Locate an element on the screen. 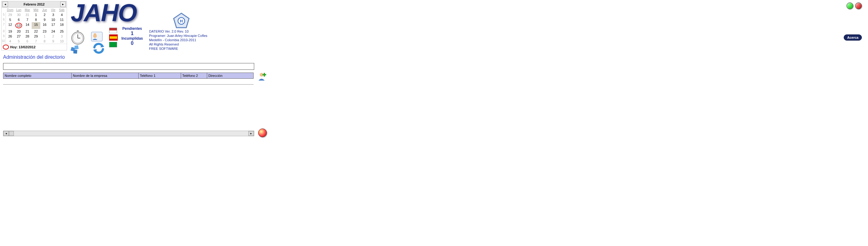 This screenshot has height=246, width=868. calendar-day: 30 is located at coordinates (19, 15).